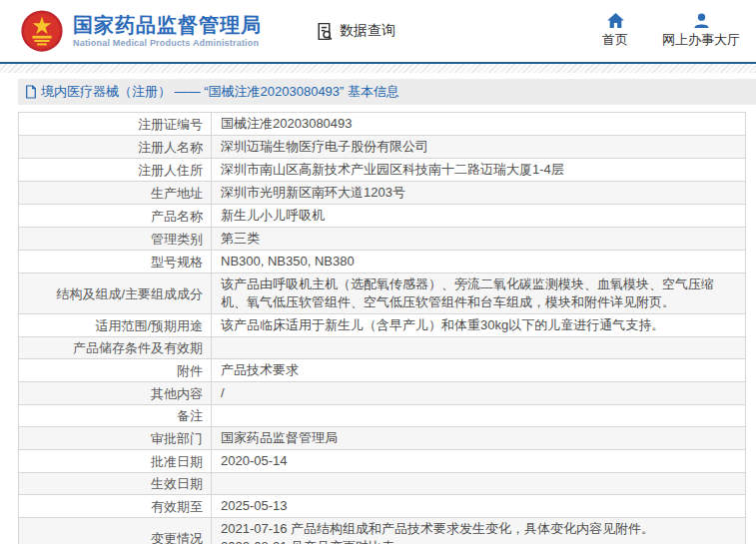 The width and height of the screenshot is (756, 544). I want to click on row-label: 管理类别, so click(116, 239).